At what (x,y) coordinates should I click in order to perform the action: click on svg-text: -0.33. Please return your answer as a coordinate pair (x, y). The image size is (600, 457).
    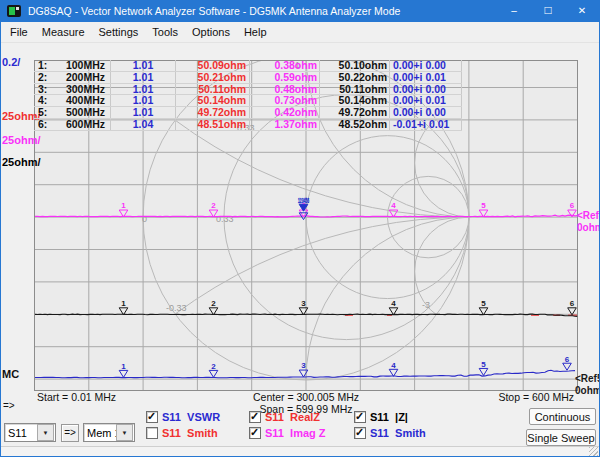
    Looking at the image, I should click on (176, 308).